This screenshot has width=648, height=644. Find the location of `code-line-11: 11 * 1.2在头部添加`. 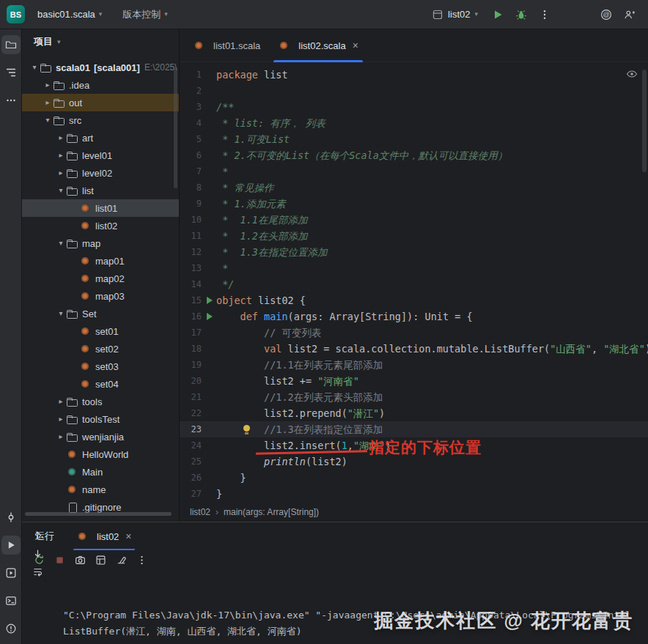

code-line-11: 11 * 1.2在头部添加 is located at coordinates (413, 236).